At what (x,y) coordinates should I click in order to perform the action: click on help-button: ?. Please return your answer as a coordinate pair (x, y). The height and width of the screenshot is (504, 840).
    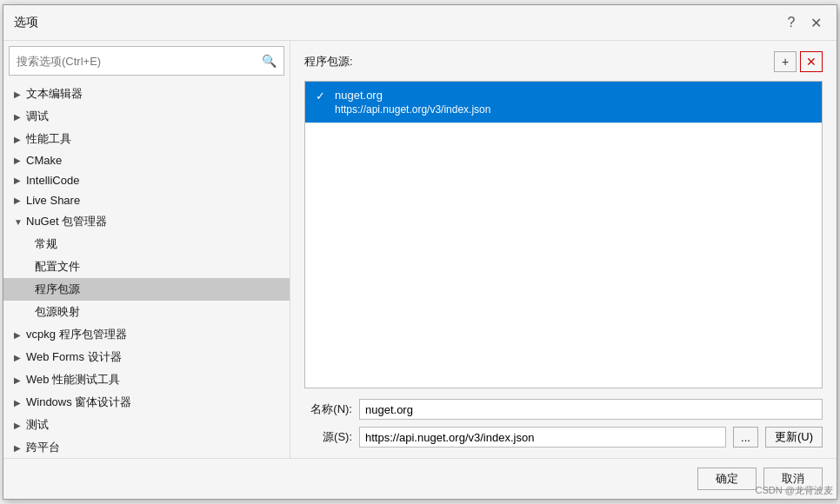
    Looking at the image, I should click on (791, 23).